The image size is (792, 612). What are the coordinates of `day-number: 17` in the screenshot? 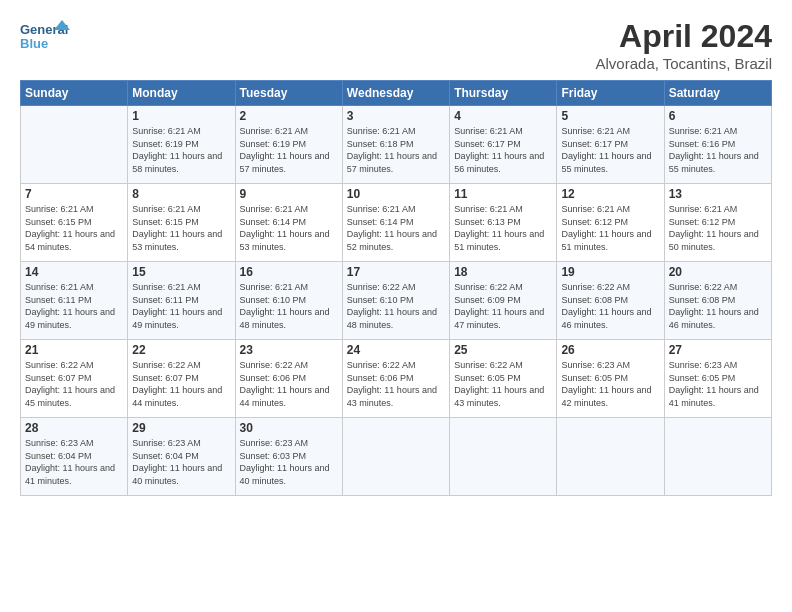 It's located at (396, 272).